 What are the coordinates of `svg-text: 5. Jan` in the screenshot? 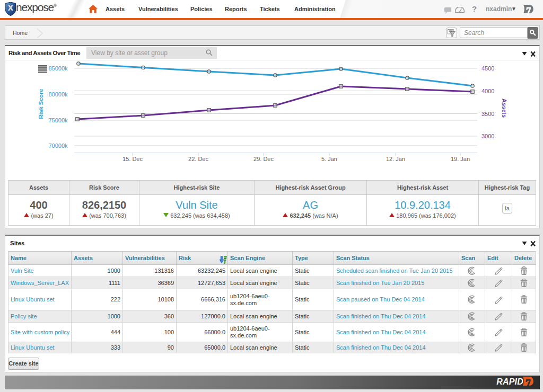 It's located at (329, 159).